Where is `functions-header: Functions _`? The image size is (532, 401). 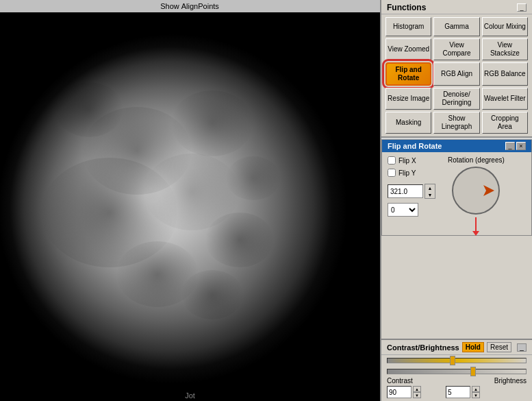 functions-header: Functions _ is located at coordinates (457, 7).